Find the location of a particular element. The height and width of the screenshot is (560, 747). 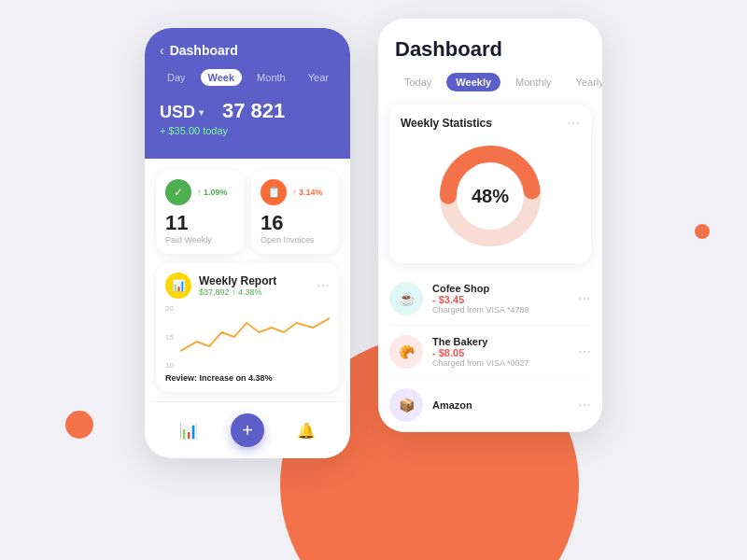

bottom-nav: 📊 + 🔔 is located at coordinates (247, 429).